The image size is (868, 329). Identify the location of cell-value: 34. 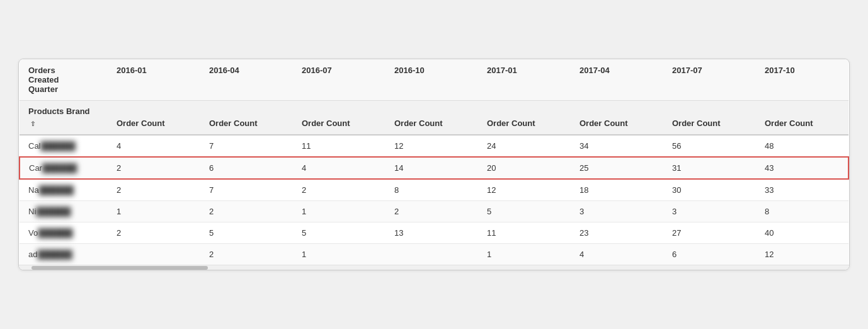
(617, 146).